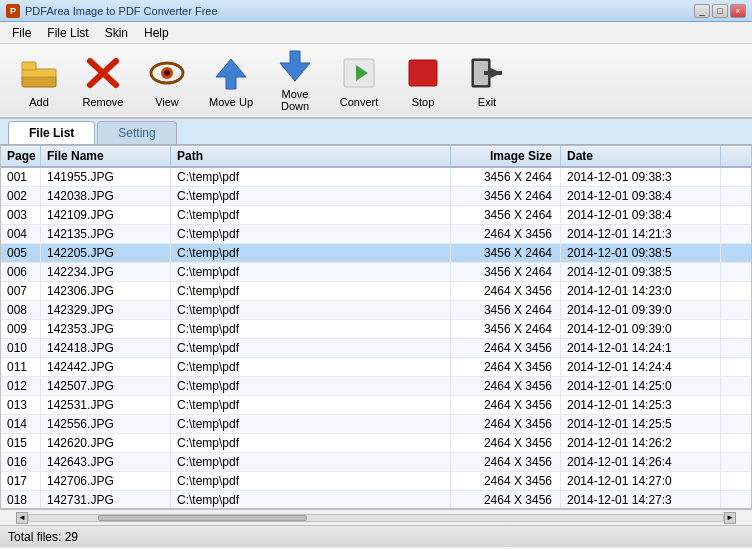 This screenshot has height=549, width=752. I want to click on file-list-tab: File List, so click(52, 132).